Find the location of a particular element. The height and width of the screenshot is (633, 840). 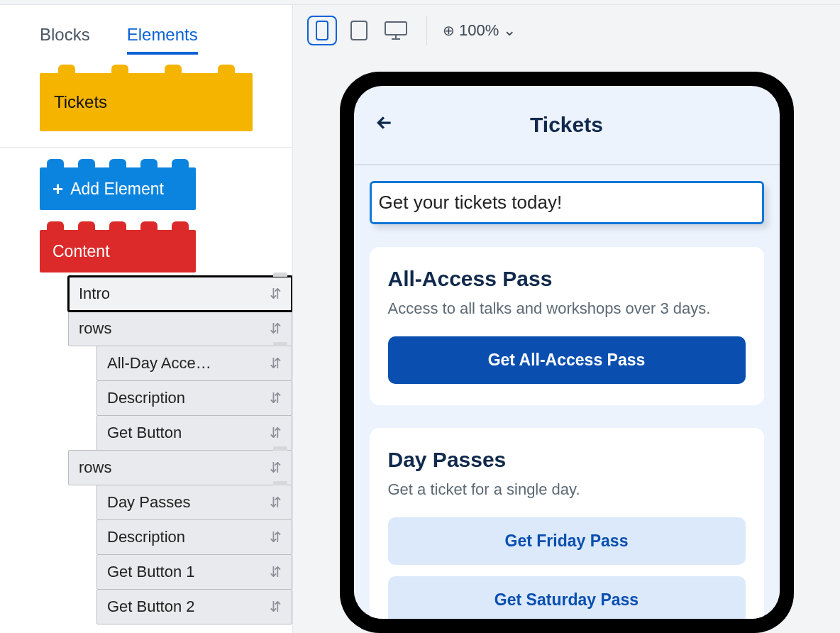

tree-item-description-1: Description ⇵ is located at coordinates (194, 398).